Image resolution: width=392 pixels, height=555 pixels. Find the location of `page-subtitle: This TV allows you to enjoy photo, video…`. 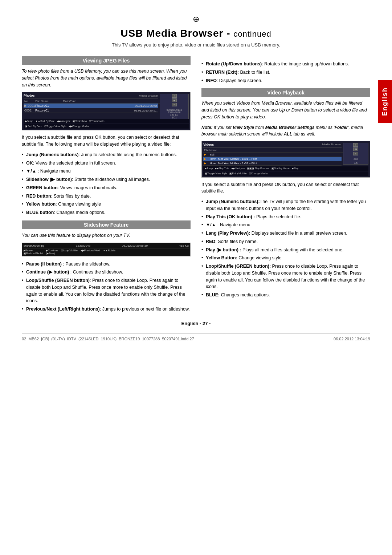

page-subtitle: This TV allows you to enjoy photo, video… is located at coordinates (196, 45).